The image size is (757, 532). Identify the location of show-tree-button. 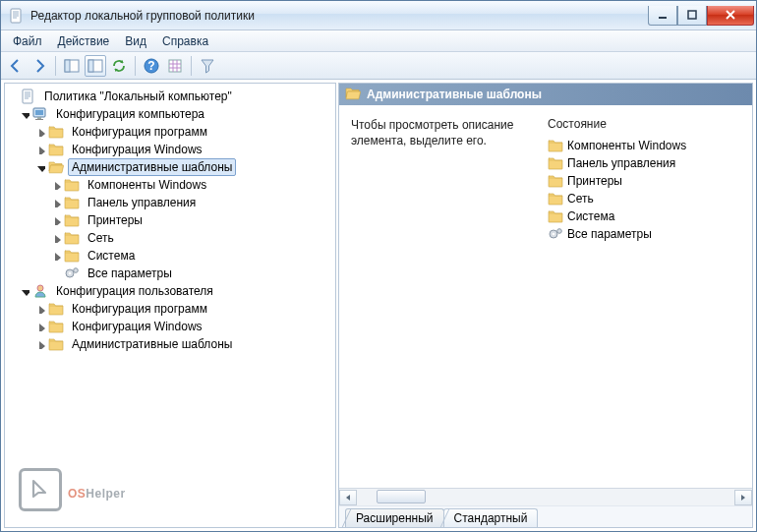
(72, 66).